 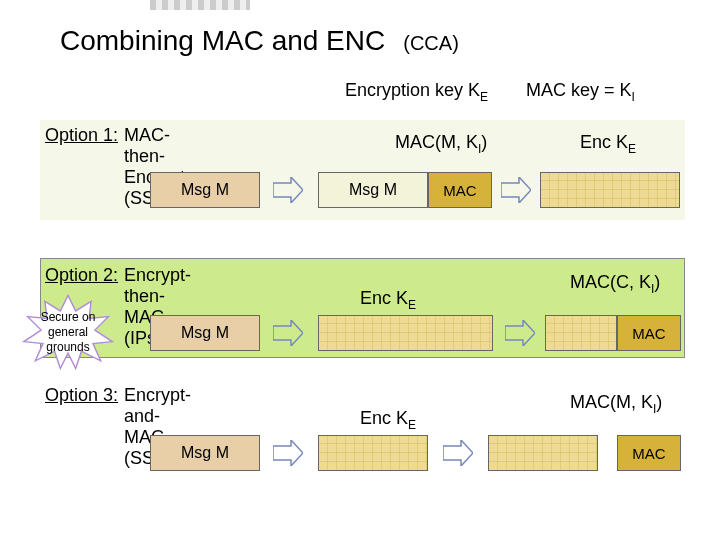 I want to click on secure-star-text: Secure on general grounds, so click(x=68, y=332).